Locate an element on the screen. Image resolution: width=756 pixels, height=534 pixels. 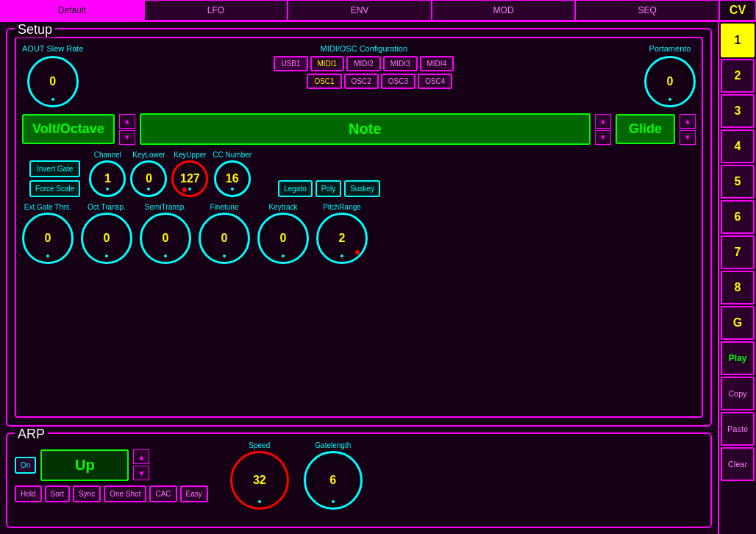
speed-knob: 32 is located at coordinates (260, 480).